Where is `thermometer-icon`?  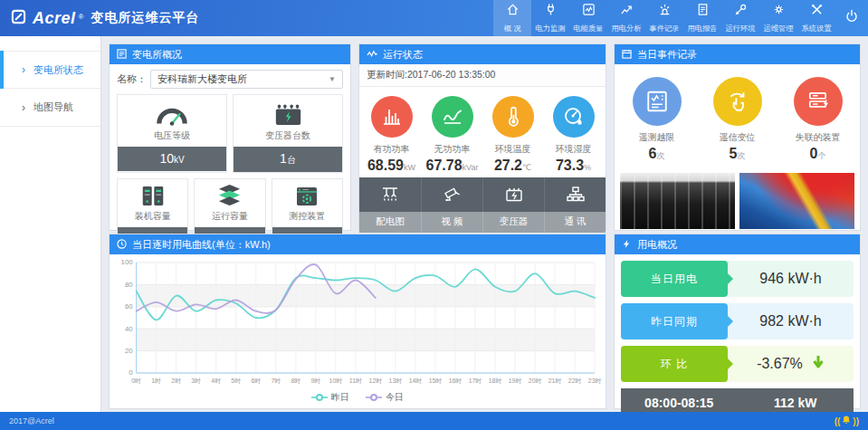 thermometer-icon is located at coordinates (513, 117).